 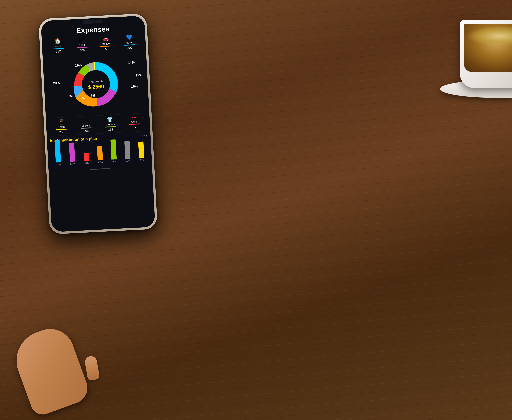 I want to click on transport-label: Transport, so click(x=106, y=44).